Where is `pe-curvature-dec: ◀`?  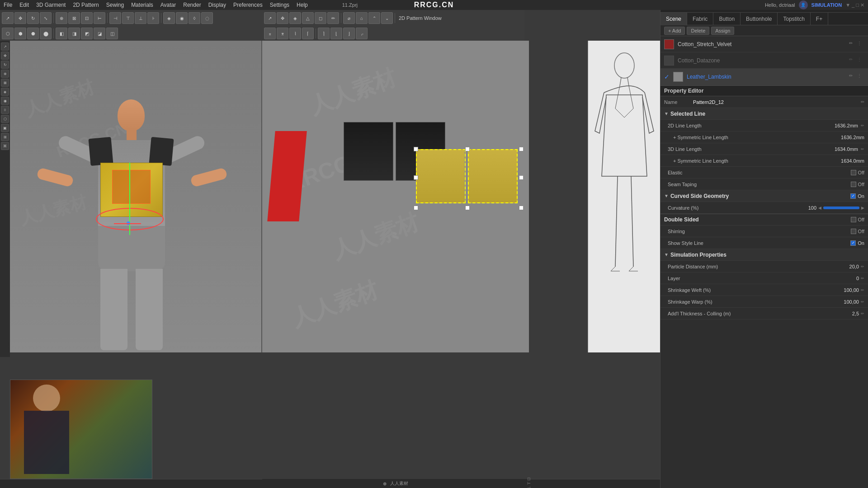
pe-curvature-dec: ◀ is located at coordinates (820, 208).